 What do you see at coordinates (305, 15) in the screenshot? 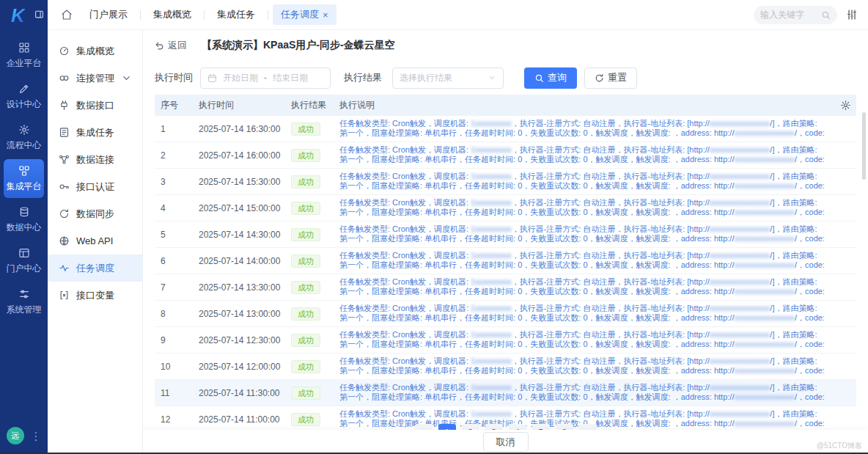
I see `top-nav-item: 任务调度×` at bounding box center [305, 15].